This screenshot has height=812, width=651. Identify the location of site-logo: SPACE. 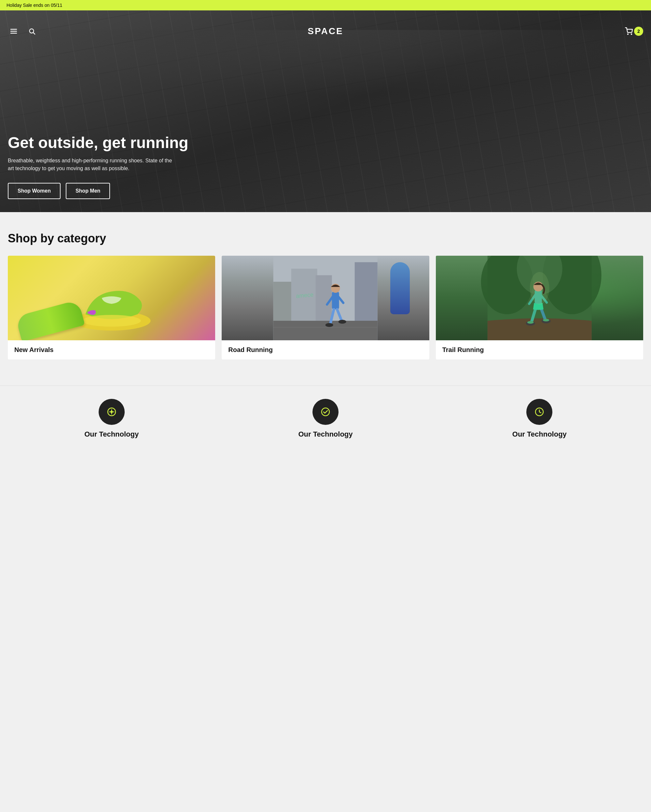
(326, 31).